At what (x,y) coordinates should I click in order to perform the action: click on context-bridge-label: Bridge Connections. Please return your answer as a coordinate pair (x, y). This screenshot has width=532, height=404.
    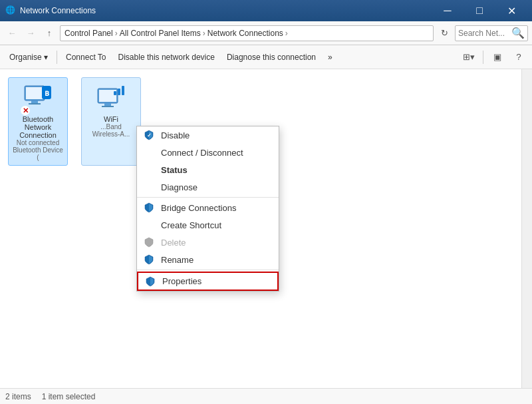
    Looking at the image, I should click on (198, 208).